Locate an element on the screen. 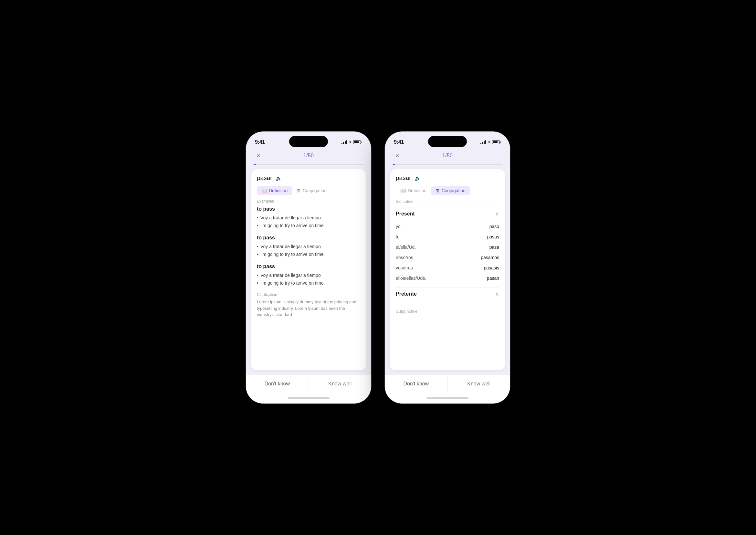 The image size is (756, 535). card-body-2: Indicative Present ∧ yo paso is located at coordinates (447, 285).